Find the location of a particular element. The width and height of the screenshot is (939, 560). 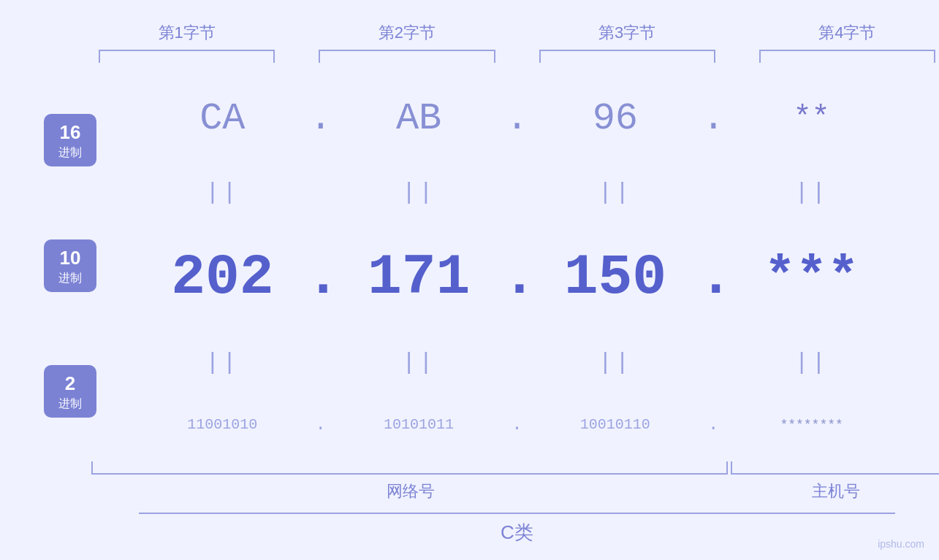

eq2-b3: || is located at coordinates (615, 362).